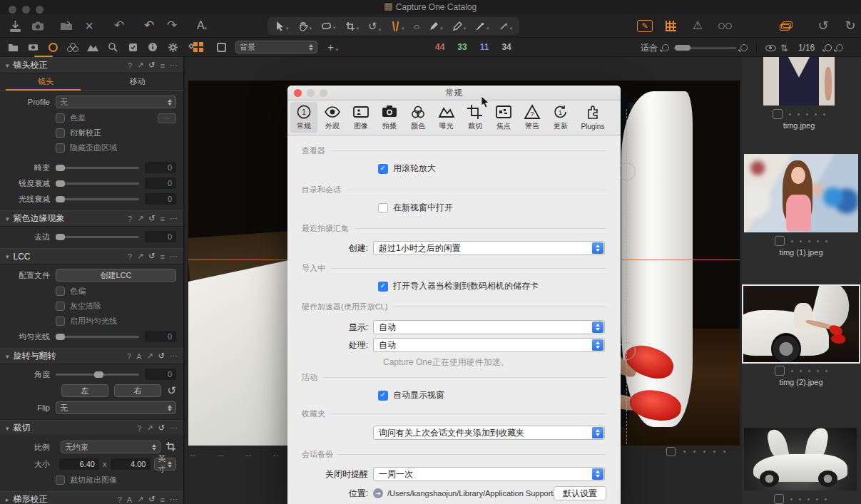 The height and width of the screenshot is (504, 861). Describe the element at coordinates (698, 26) in the screenshot. I see `exposure-warning-icon: ⚠` at that location.